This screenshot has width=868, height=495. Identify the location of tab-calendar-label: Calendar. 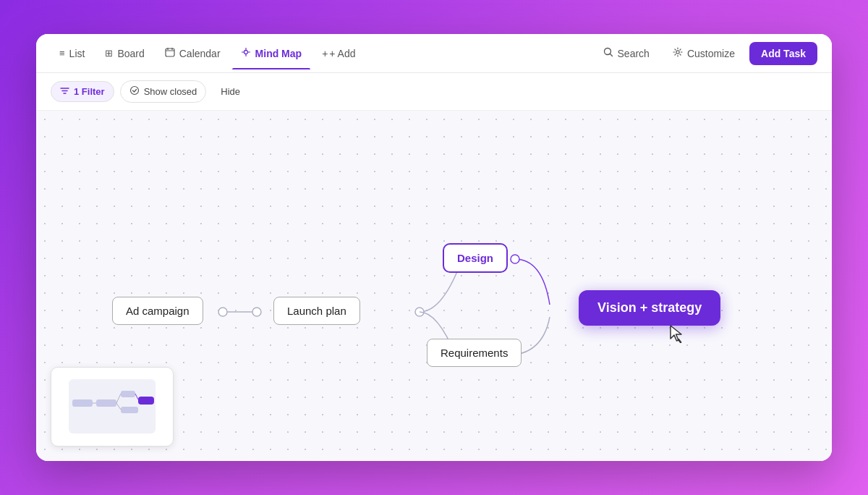
(200, 54).